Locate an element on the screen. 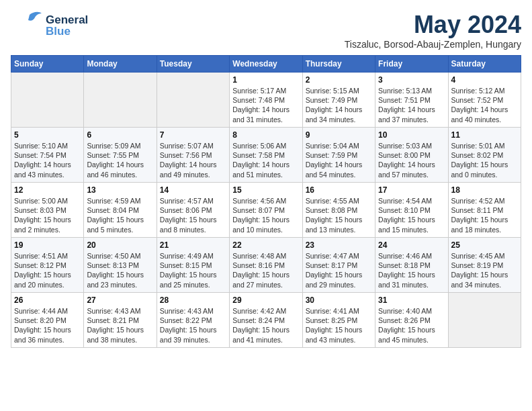 The height and width of the screenshot is (411, 532). calendar-cell: 6Sunrise: 5:09 AM Sunset: 7:55 PM Daylig… is located at coordinates (120, 155).